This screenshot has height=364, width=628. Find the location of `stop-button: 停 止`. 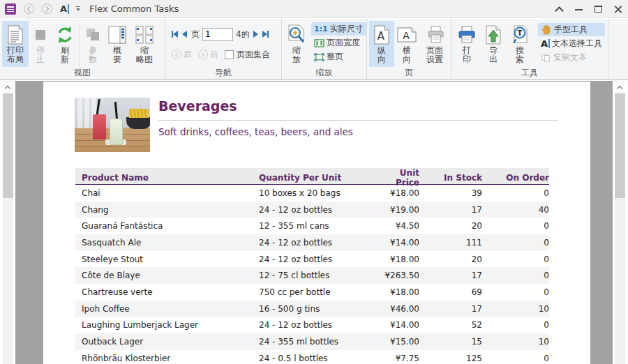

stop-button: 停 止 is located at coordinates (40, 44).